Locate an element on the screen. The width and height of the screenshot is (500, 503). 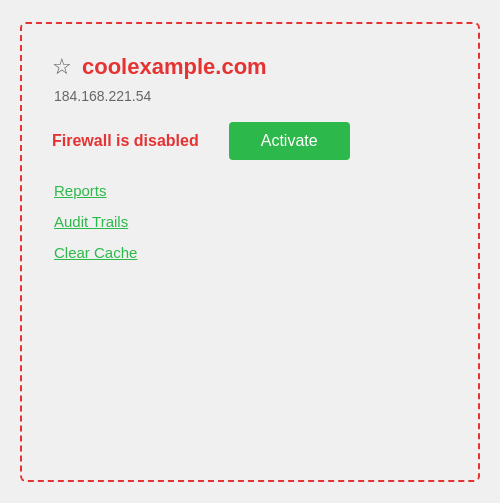
firewall-row: Firewall is disabled Activate is located at coordinates (250, 141).